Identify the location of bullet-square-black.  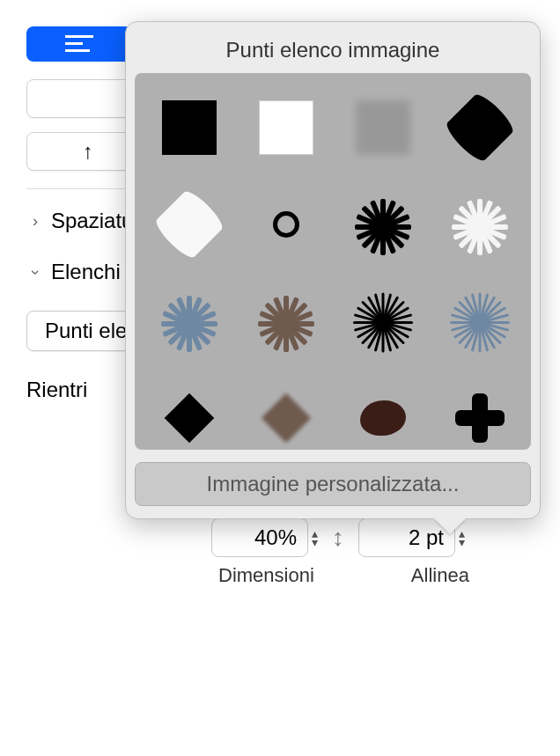
(189, 128).